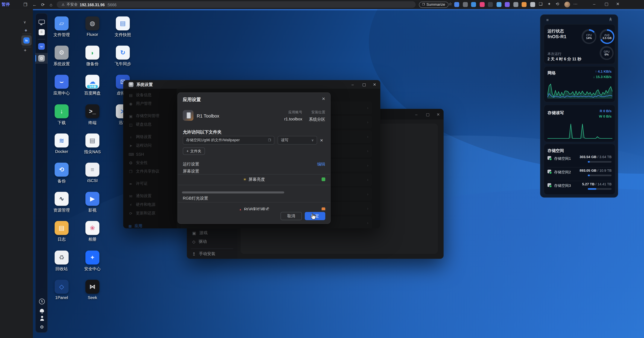 Image resolution: width=644 pixels, height=338 pixels. I want to click on split-view-icon: ❏, so click(541, 4).